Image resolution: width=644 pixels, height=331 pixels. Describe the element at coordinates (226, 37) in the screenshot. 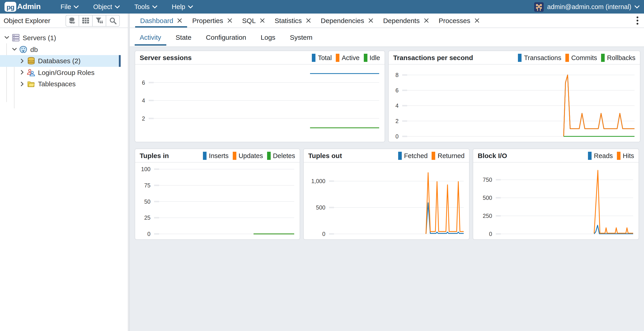

I see `subtab-configuration: Configuration` at that location.